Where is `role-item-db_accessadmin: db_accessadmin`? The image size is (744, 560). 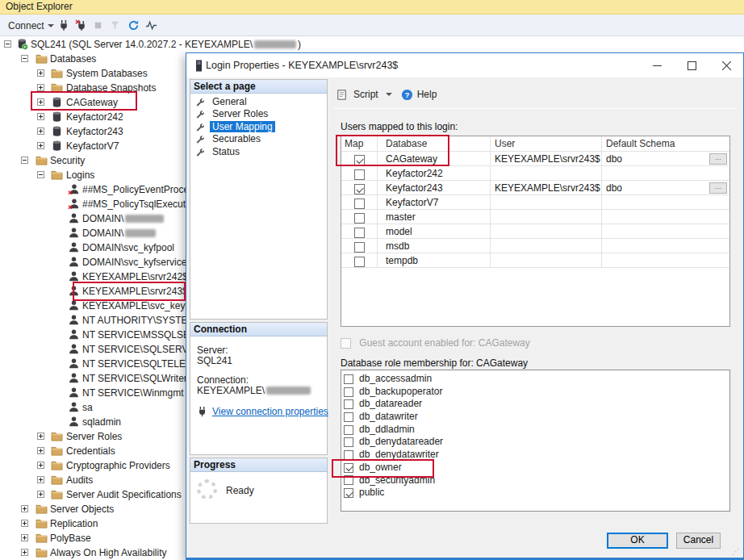 role-item-db_accessadmin: db_accessadmin is located at coordinates (537, 379).